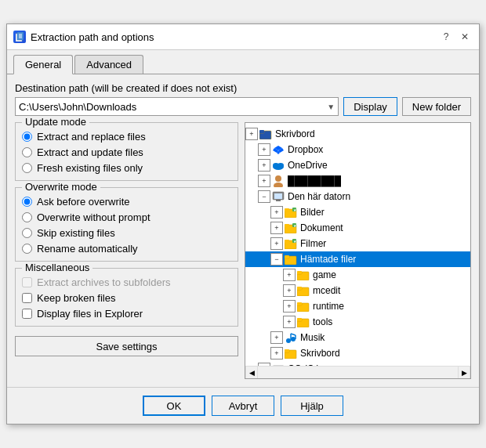 The image size is (486, 448). Describe the element at coordinates (357, 291) in the screenshot. I see `tree-node-mcedit: + mcedit` at that location.